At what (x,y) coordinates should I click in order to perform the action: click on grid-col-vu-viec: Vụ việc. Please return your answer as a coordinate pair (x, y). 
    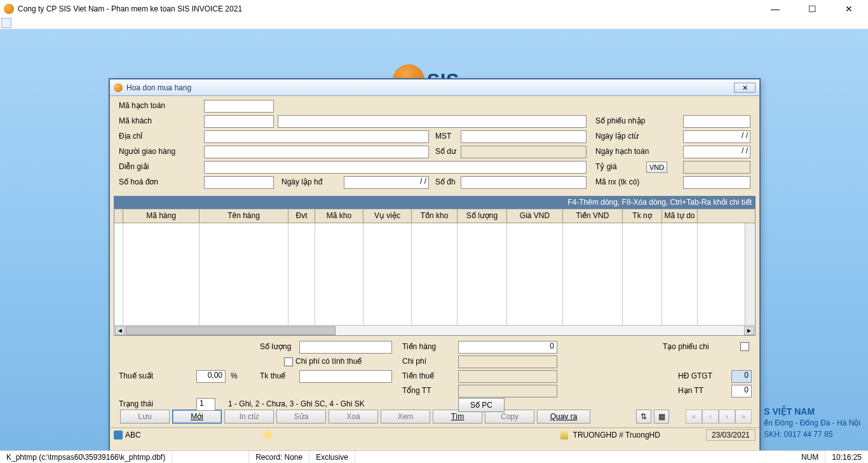
    Looking at the image, I should click on (388, 216).